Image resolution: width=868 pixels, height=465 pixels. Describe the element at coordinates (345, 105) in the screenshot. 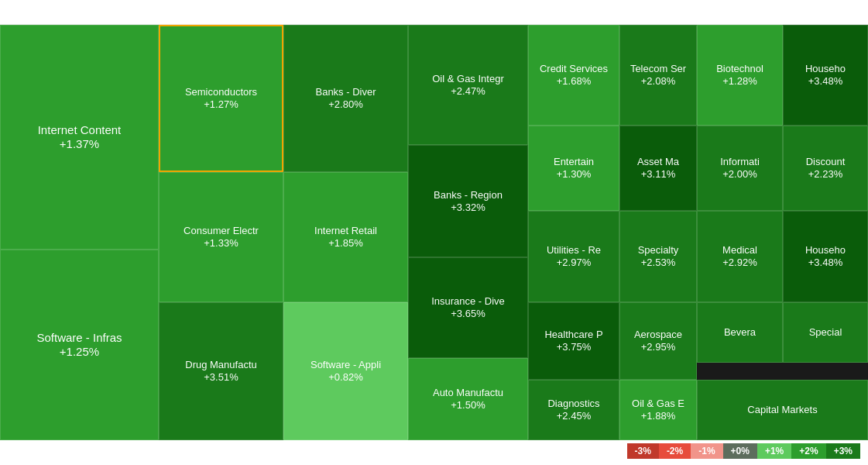

I see `tile-value-banks-diver: +2.80%` at that location.